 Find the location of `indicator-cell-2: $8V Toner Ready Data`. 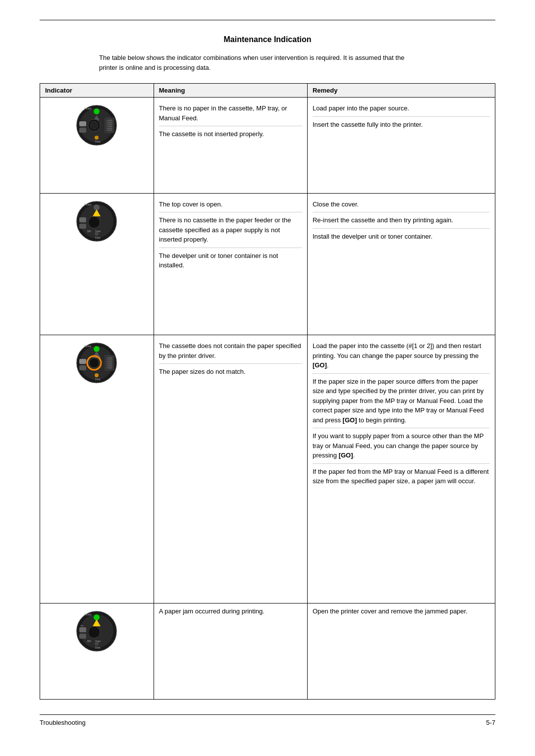

indicator-cell-2: $8V Toner Ready Data is located at coordinates (97, 264).